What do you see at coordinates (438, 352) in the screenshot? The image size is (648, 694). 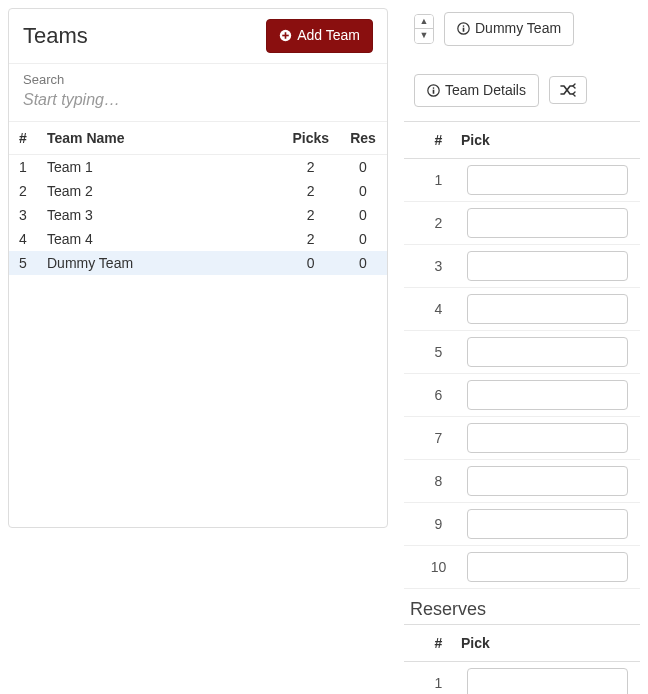 I see `pick-row-num: 5` at bounding box center [438, 352].